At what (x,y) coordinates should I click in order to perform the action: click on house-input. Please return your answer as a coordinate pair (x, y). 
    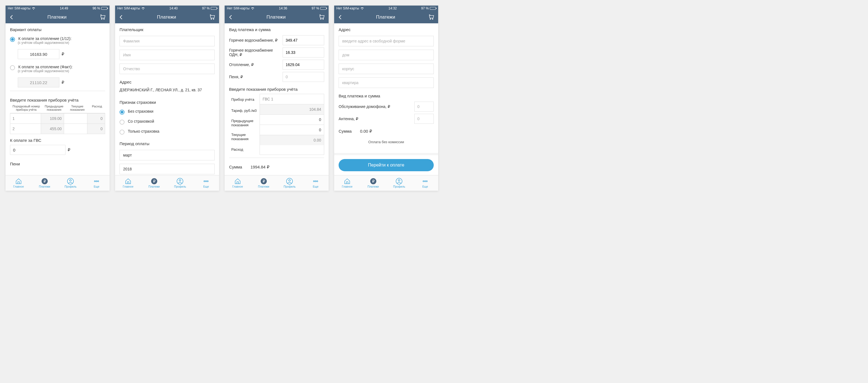
    Looking at the image, I should click on (386, 55).